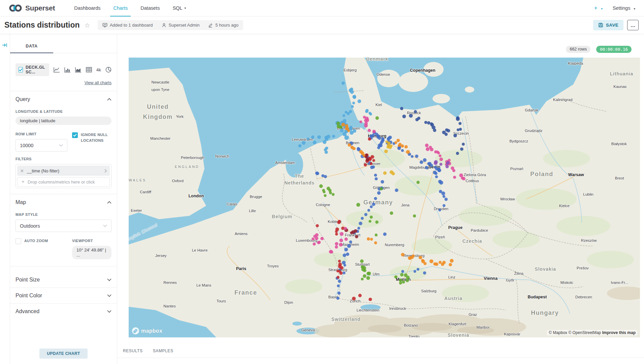 This screenshot has height=364, width=644. What do you see at coordinates (63, 202) in the screenshot?
I see `map-section-header: Map` at bounding box center [63, 202].